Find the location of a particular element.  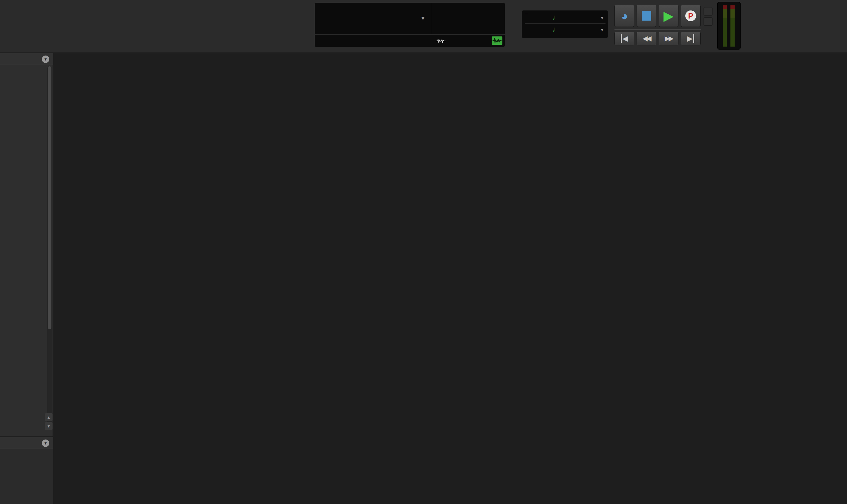

sidebar: ▼ ▲ ▼ ▼ is located at coordinates (27, 278).